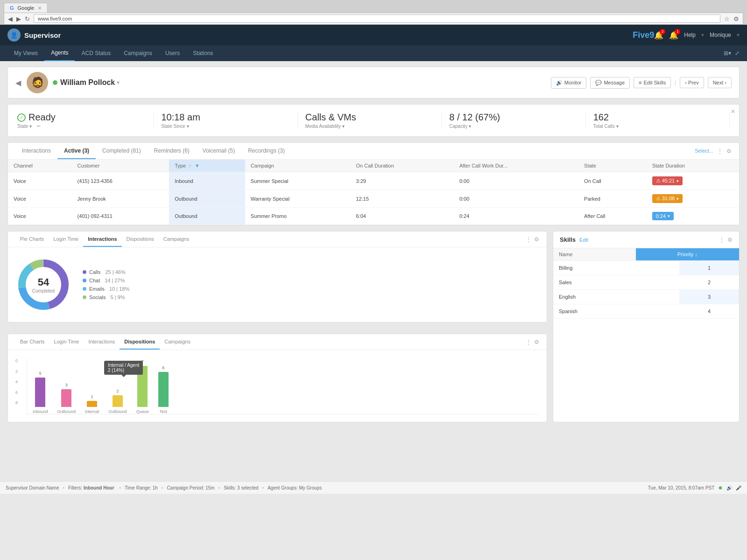 This screenshot has width=747, height=560. I want to click on col-on-call: On Call Duration, so click(402, 166).